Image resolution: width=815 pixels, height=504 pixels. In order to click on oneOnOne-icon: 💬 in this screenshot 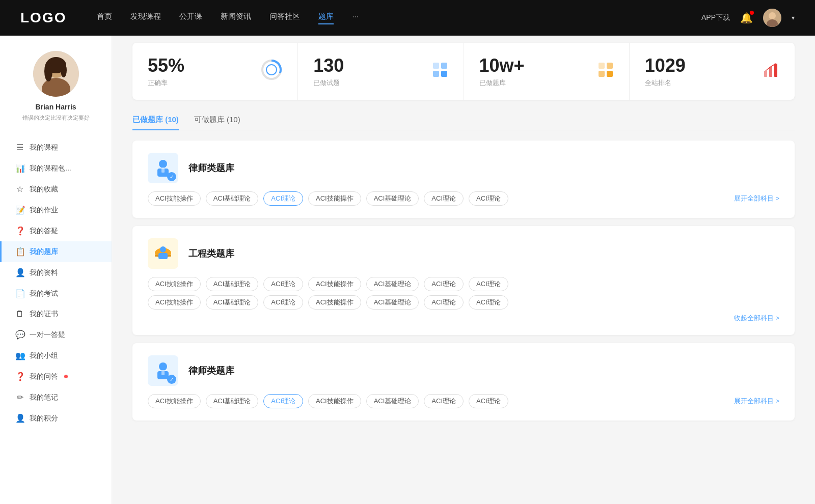, I will do `click(20, 335)`.